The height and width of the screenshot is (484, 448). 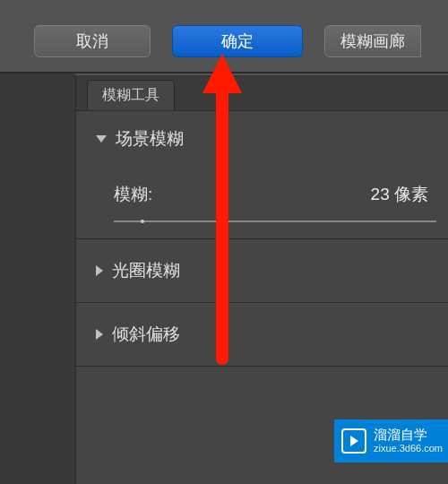 I want to click on watermark-brand: 溜溜自学, so click(x=409, y=435).